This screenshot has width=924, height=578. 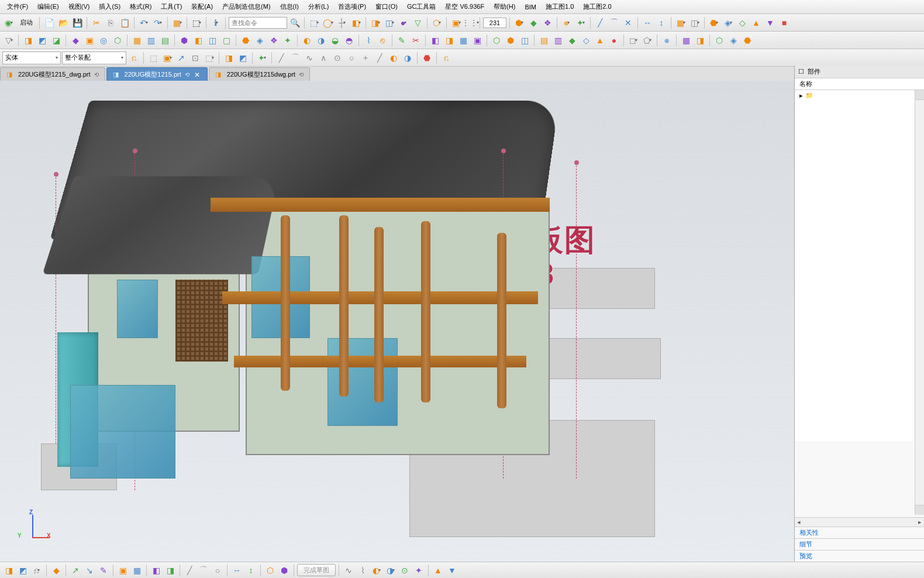 What do you see at coordinates (402, 40) in the screenshot?
I see `t2-z-icon: ✎` at bounding box center [402, 40].